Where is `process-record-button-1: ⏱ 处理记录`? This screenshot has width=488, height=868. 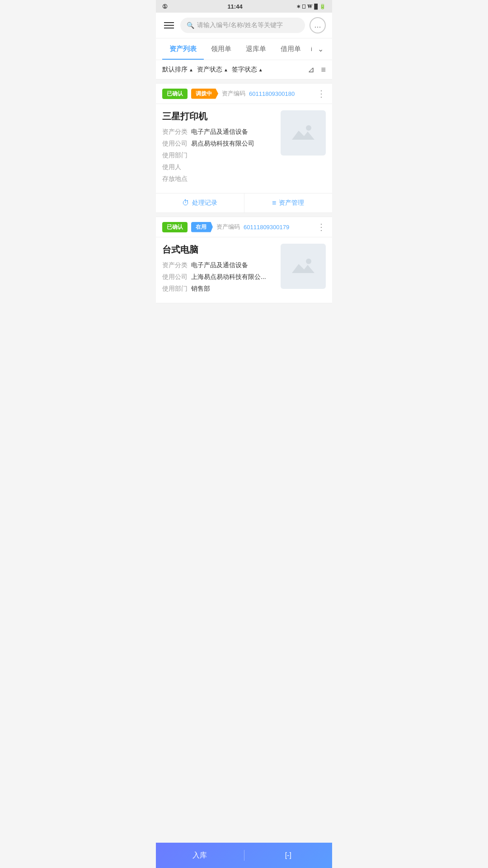
process-record-button-1: ⏱ 处理记录 is located at coordinates (200, 203).